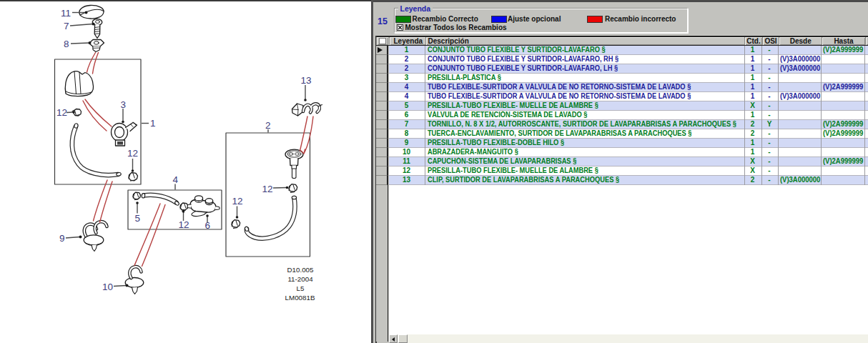 This screenshot has height=343, width=868. What do you see at coordinates (124, 104) in the screenshot?
I see `svg-text: 3` at bounding box center [124, 104].